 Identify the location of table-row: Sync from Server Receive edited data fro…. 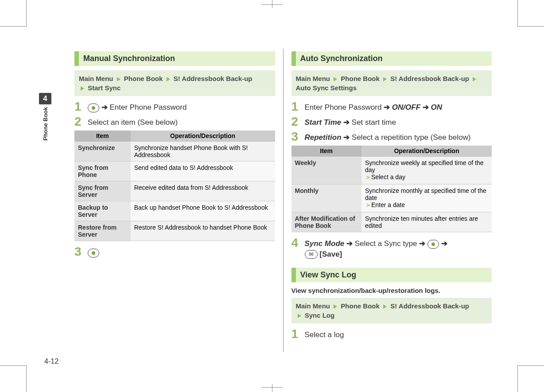
(175, 191).